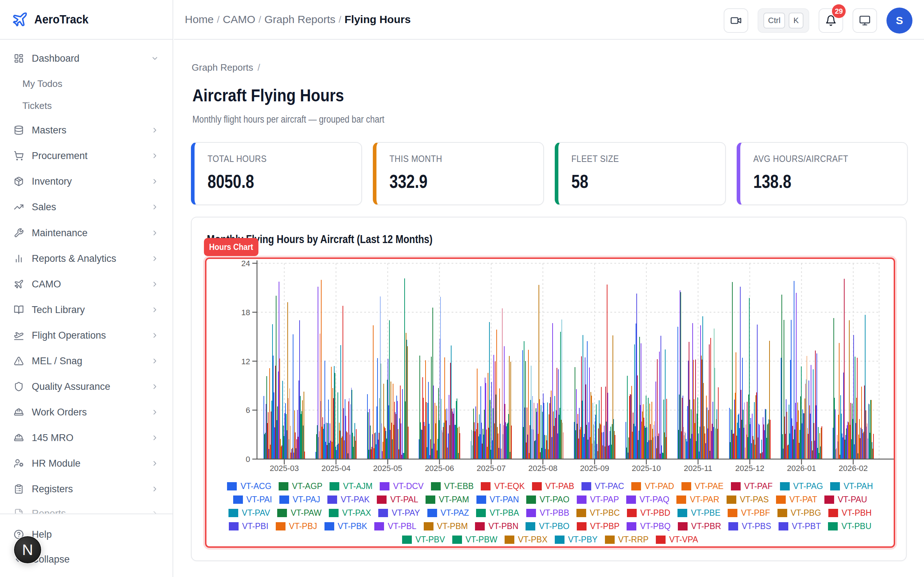 This screenshot has width=924, height=577. What do you see at coordinates (801, 468) in the screenshot?
I see `svg-text: 2026-01` at bounding box center [801, 468].